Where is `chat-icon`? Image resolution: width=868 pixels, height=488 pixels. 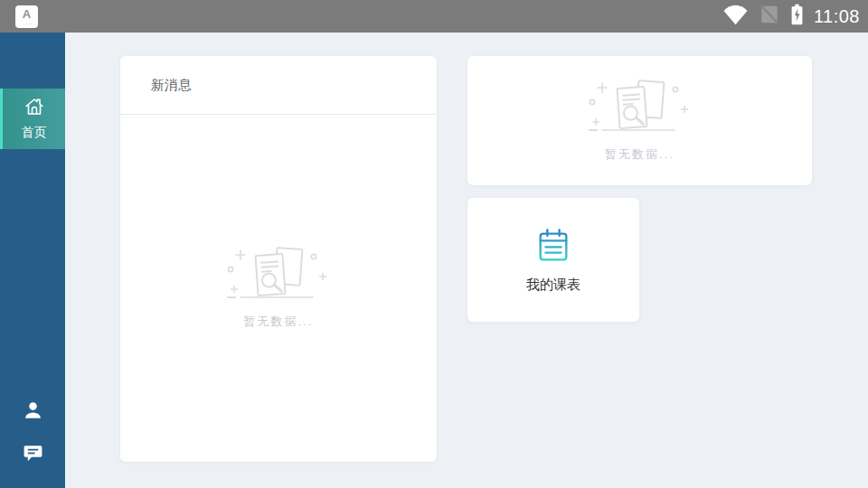
chat-icon is located at coordinates (33, 453).